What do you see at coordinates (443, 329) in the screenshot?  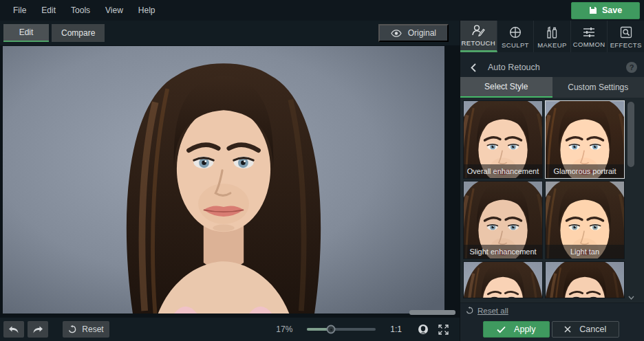 I see `fit-screen-button` at bounding box center [443, 329].